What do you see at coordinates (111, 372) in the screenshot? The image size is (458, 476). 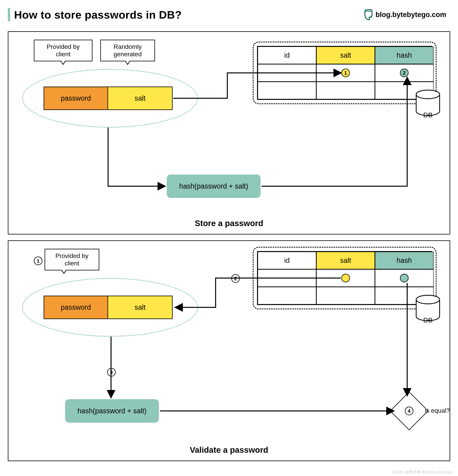 I see `step-3-badge: 3` at bounding box center [111, 372].